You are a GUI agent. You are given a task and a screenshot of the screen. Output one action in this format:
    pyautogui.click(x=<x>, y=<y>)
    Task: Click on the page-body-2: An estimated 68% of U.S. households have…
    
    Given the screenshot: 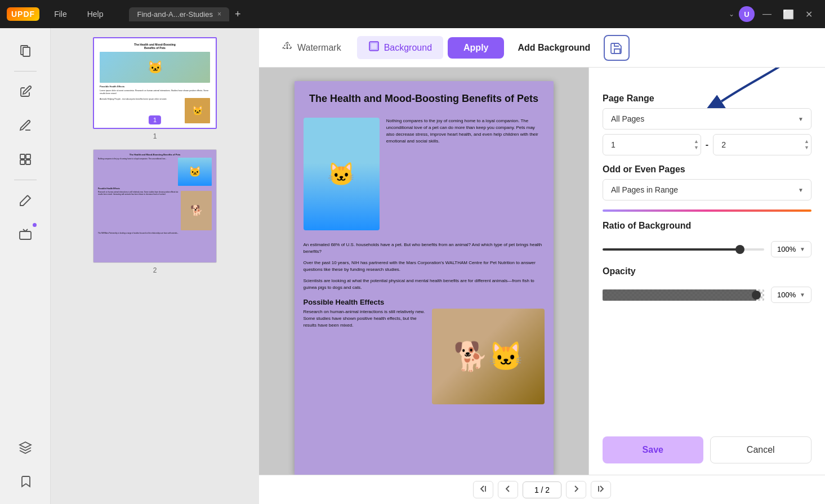 What is the action you would take?
    pyautogui.click(x=424, y=251)
    